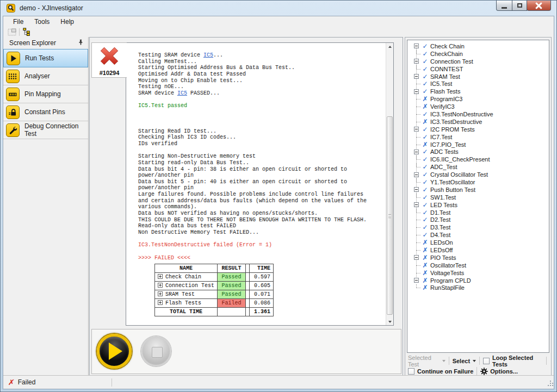  What do you see at coordinates (480, 175) in the screenshot?
I see `tree-item-crystal-oscillator-test: ✓Crystal Oscillator Test` at bounding box center [480, 175].